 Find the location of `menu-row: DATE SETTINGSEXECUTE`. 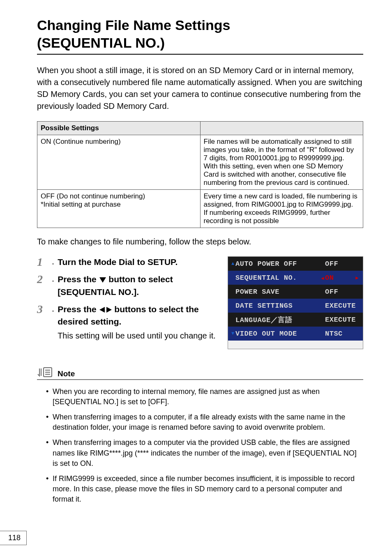

menu-row: DATE SETTINGSEXECUTE is located at coordinates (295, 306).